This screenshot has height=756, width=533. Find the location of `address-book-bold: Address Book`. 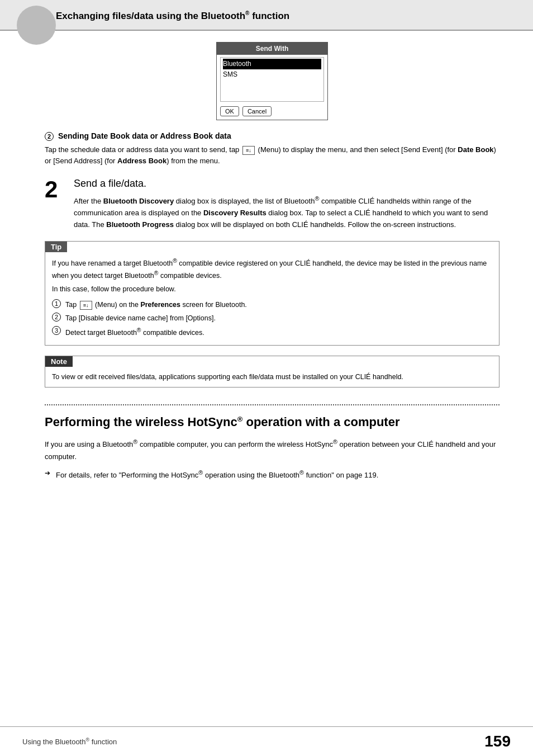

address-book-bold: Address Book is located at coordinates (142, 161).